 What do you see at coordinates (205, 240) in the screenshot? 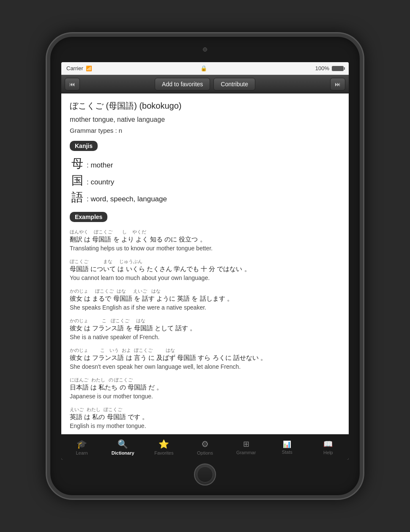
I see `example-1: ほんやく ぼこくご し やくだ 翻訳 は 母国語 を より よく 知る のに 役…` at bounding box center [205, 240].